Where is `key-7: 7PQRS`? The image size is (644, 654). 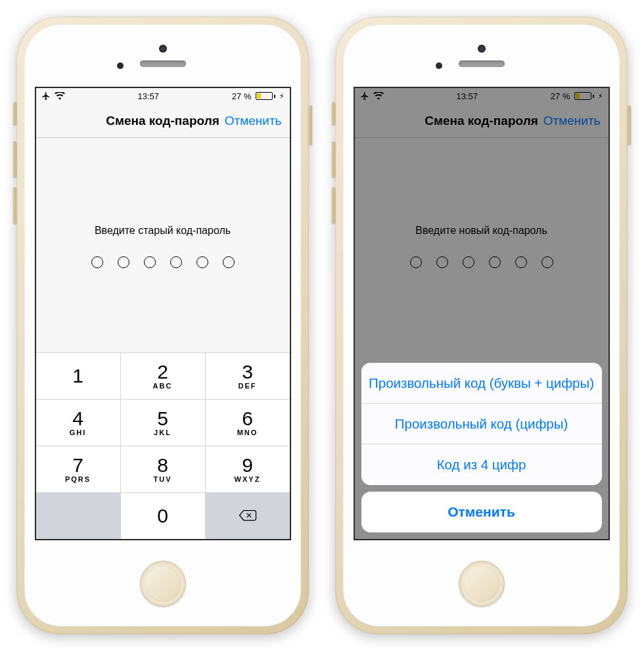 key-7: 7PQRS is located at coordinates (78, 469).